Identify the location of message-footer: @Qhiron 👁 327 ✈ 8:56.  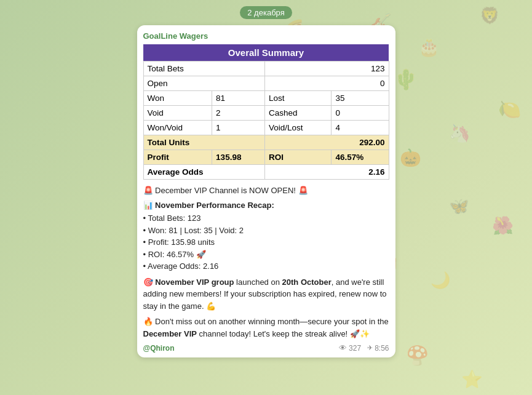
(266, 348).